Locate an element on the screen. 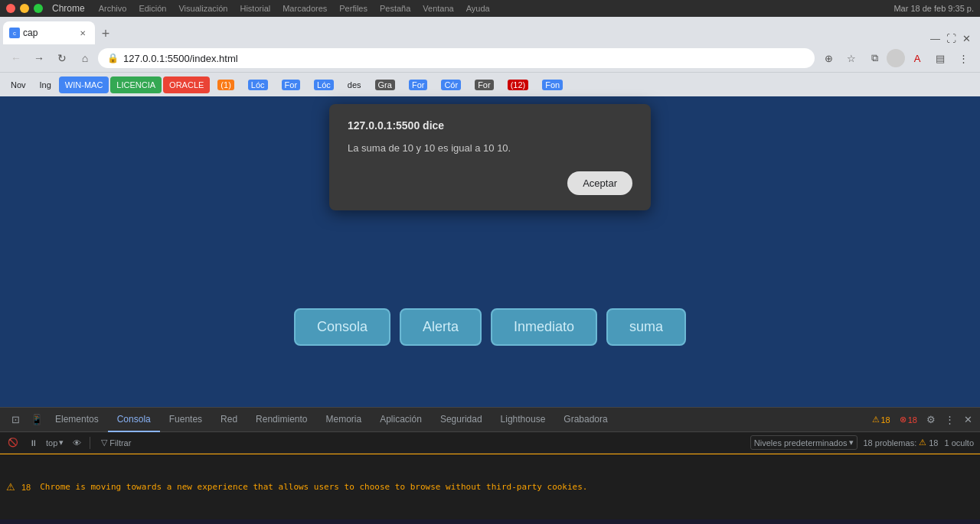 Image resolution: width=980 pixels, height=524 pixels. devtools-tab-rendimiento: Rendimiento is located at coordinates (282, 420).